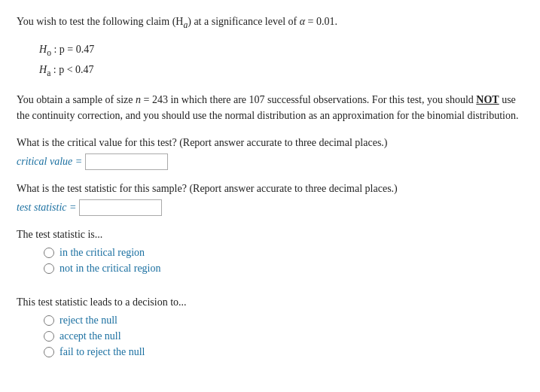 The height and width of the screenshot is (392, 540). Describe the element at coordinates (89, 321) in the screenshot. I see `label-reject-null: reject the null` at that location.